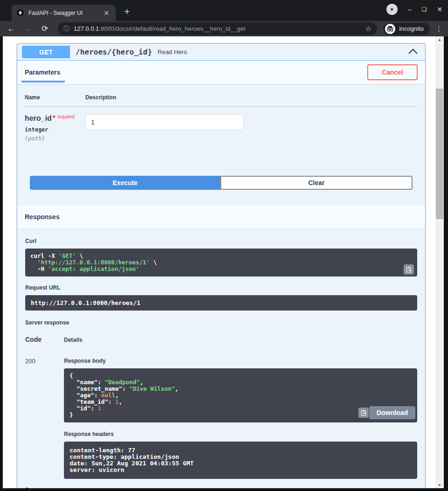 The image size is (448, 491). What do you see at coordinates (217, 29) in the screenshot?
I see `url-text: 127.0.0.1:8000/docs#/default/read_hero_h…` at bounding box center [217, 29].